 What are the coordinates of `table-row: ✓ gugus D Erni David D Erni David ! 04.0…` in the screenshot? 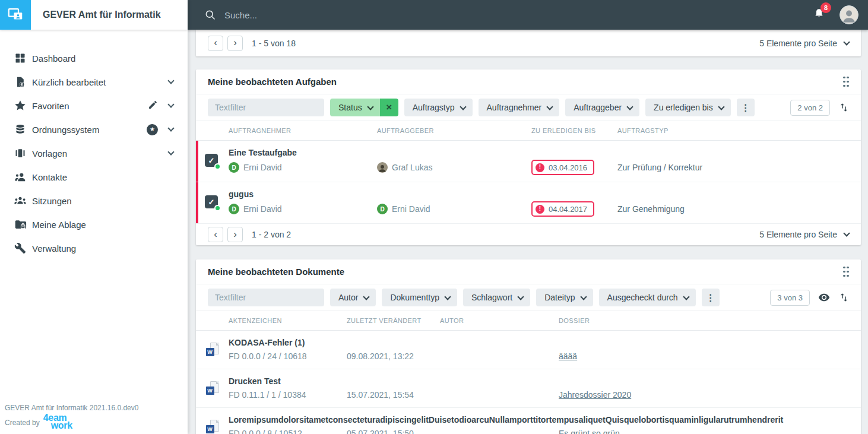 It's located at (528, 202).